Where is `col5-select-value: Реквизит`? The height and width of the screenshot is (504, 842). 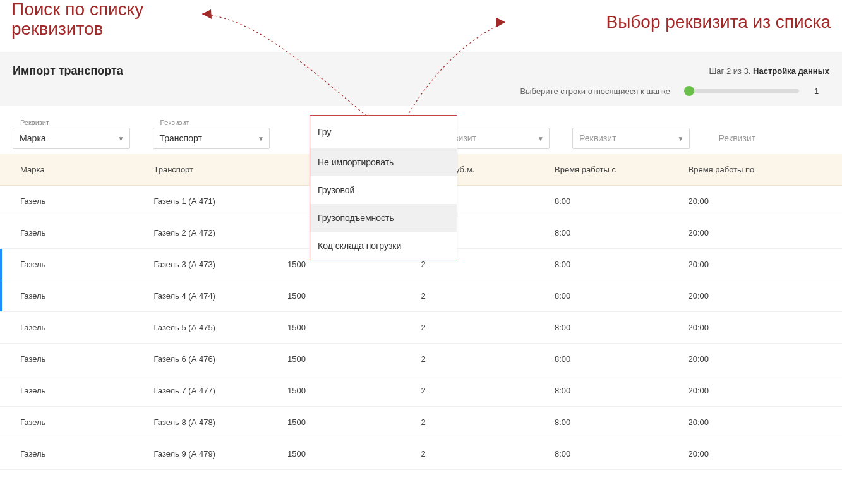 col5-select-value: Реквизит is located at coordinates (738, 138).